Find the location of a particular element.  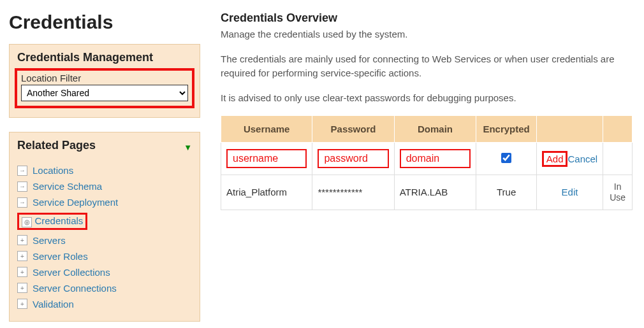

add-button: Add is located at coordinates (555, 159).